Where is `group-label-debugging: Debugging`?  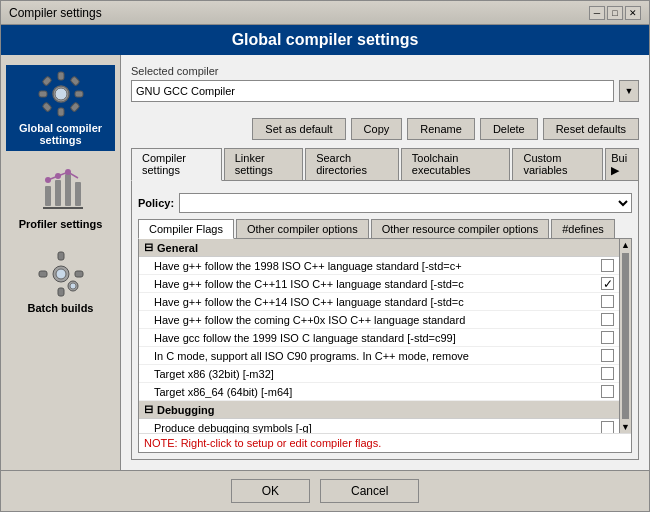
group-label-debugging: Debugging is located at coordinates (186, 410).